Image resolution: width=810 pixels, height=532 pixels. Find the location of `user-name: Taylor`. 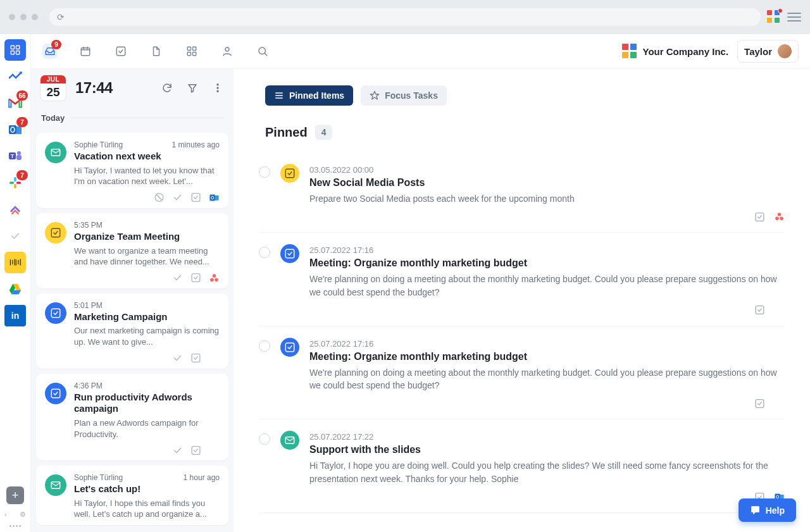

user-name: Taylor is located at coordinates (758, 52).